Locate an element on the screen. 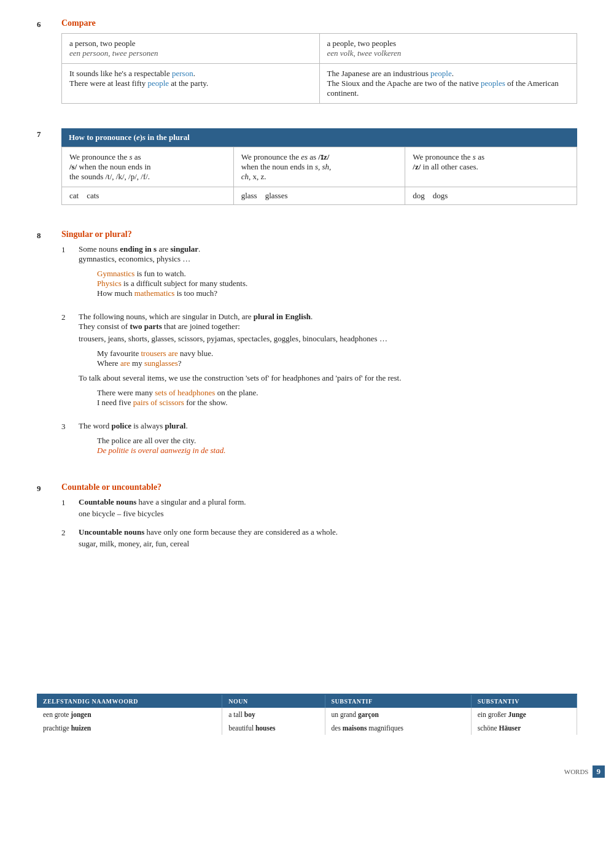 Image resolution: width=614 pixels, height=868 pixels. countable-bold-1: Countable nouns is located at coordinates (107, 502).